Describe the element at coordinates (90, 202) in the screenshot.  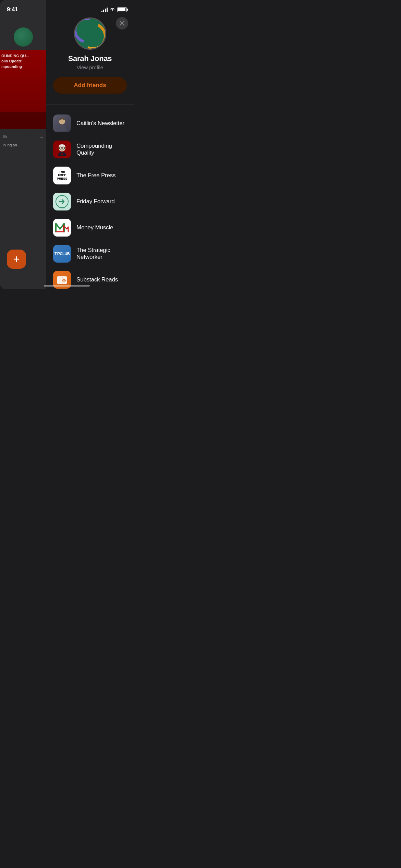
I see `list-item: Friday Friday Forward` at that location.